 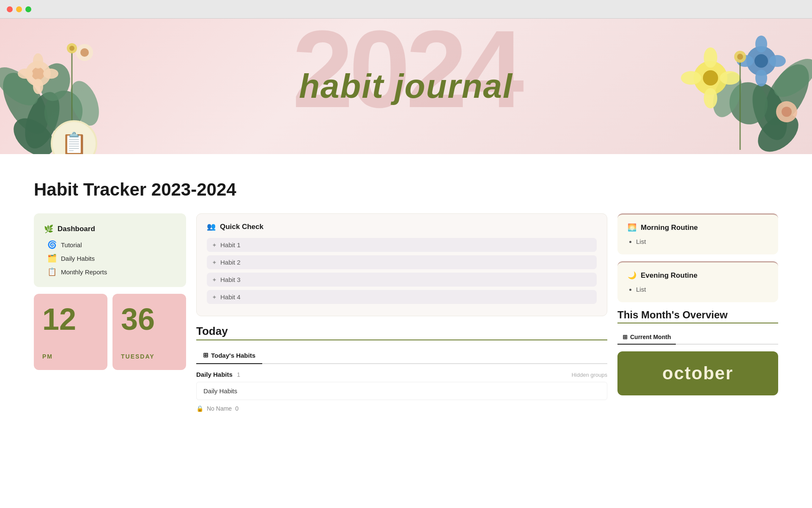 I want to click on nav-card: 🌿 Dashboard 🌀 Tutorial 🗂️ Daily Habits 📋…, so click(x=110, y=250).